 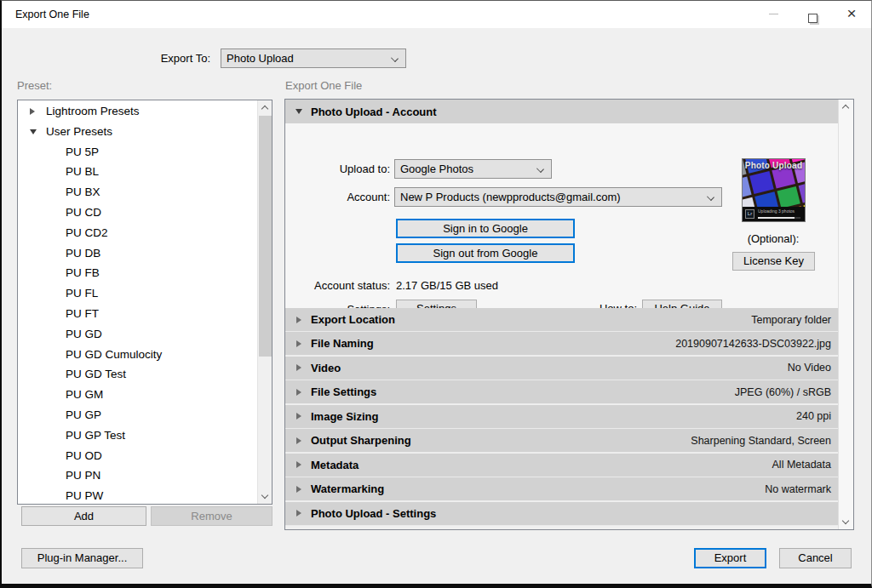 What do you see at coordinates (791, 320) in the screenshot?
I see `section-value: Temporary folder` at bounding box center [791, 320].